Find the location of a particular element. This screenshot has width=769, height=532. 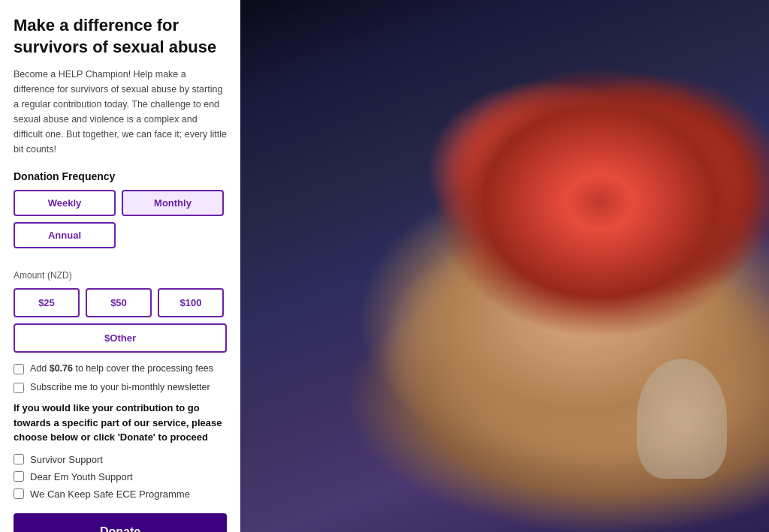

service-ece-label: We Can Keep Safe ECE Programme is located at coordinates (110, 494).